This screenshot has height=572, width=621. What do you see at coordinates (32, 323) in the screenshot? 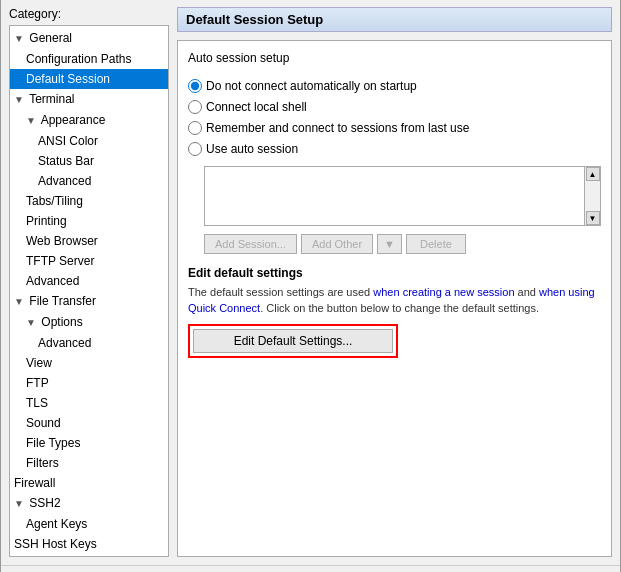
I see `expand-icon-options: ▼` at bounding box center [32, 323].